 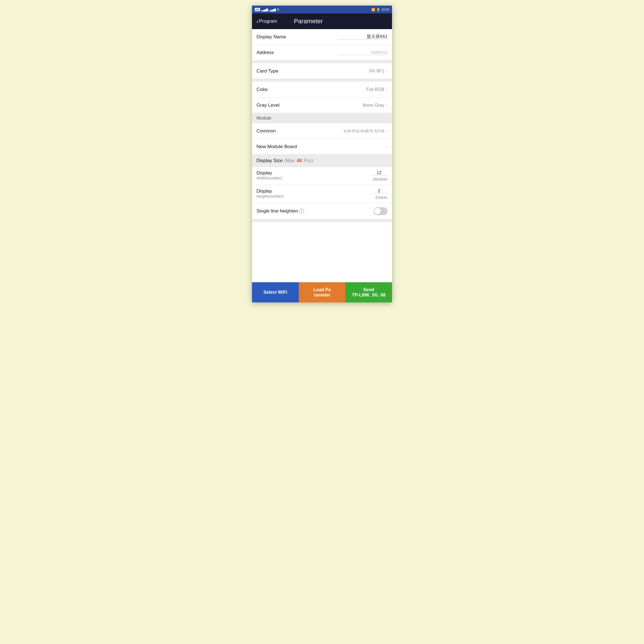 What do you see at coordinates (266, 131) in the screenshot?
I see `common-label: Common` at bounding box center [266, 131].